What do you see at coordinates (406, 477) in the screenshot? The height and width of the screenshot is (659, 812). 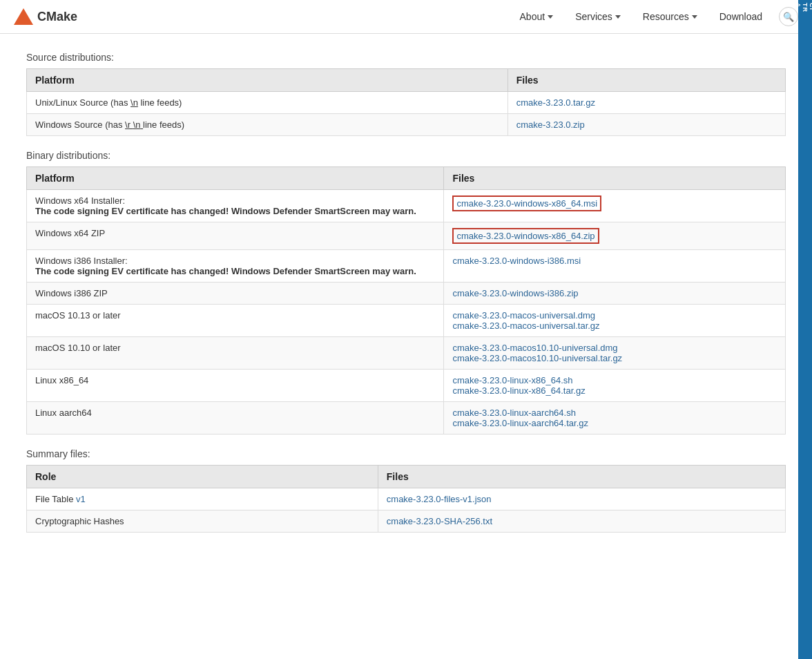 I see `summary-table-header-row: Role Files` at bounding box center [406, 477].